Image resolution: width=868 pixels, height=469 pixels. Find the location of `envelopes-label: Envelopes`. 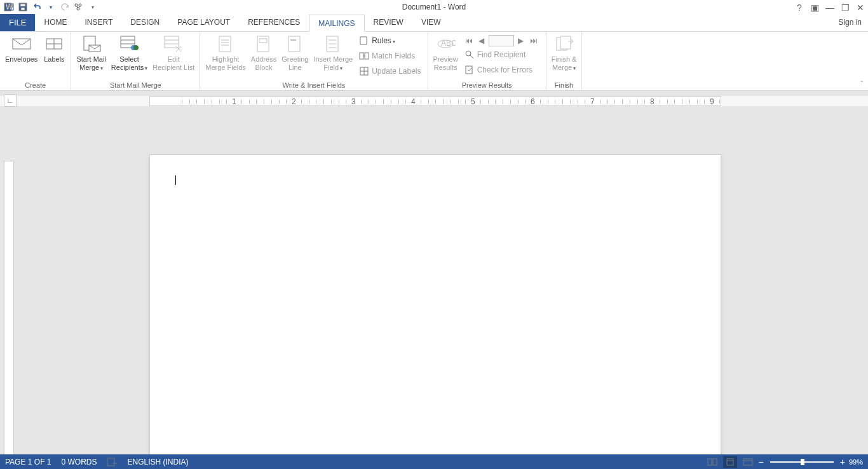

envelopes-label: Envelopes is located at coordinates (22, 60).